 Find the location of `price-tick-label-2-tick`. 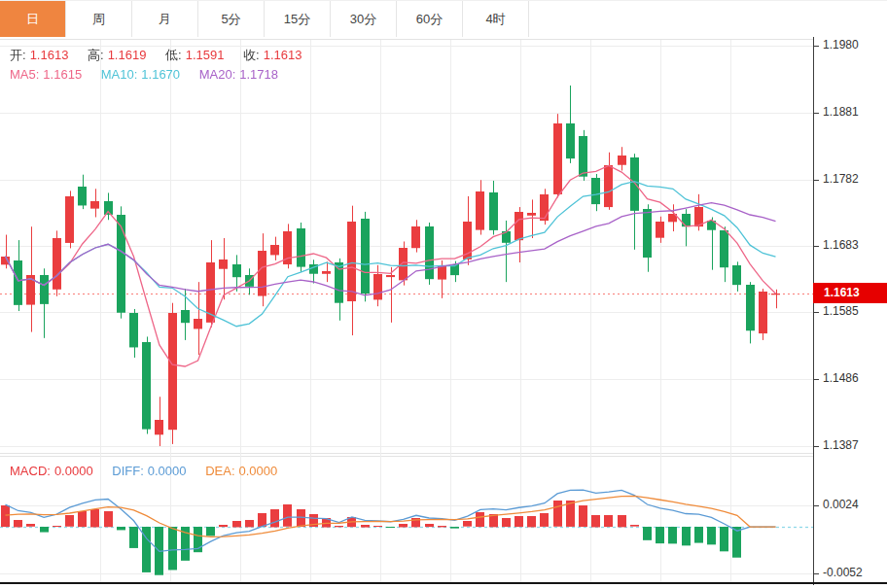

price-tick-label-2-tick is located at coordinates (817, 181).